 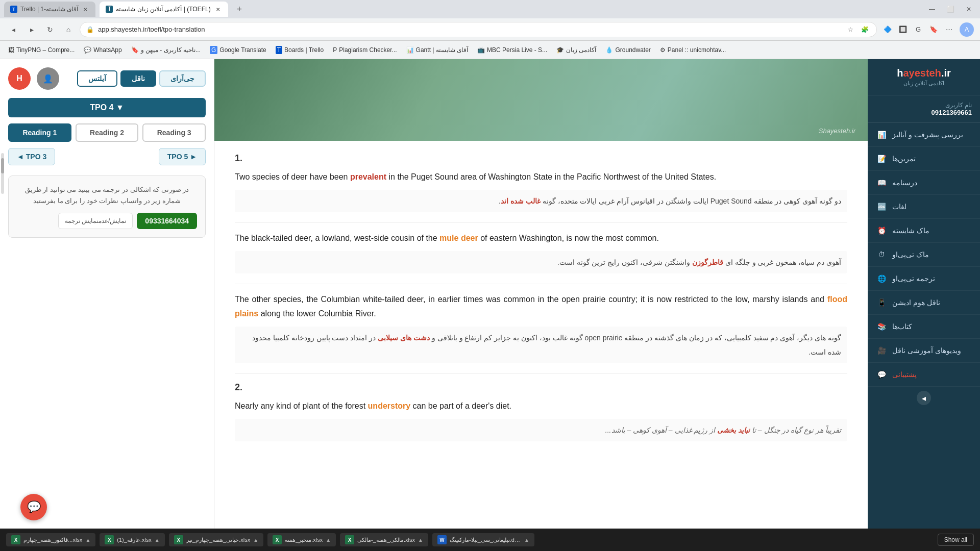 What do you see at coordinates (103, 50) in the screenshot?
I see `bookmark-whatsapp: 💬 WhatsApp` at bounding box center [103, 50].